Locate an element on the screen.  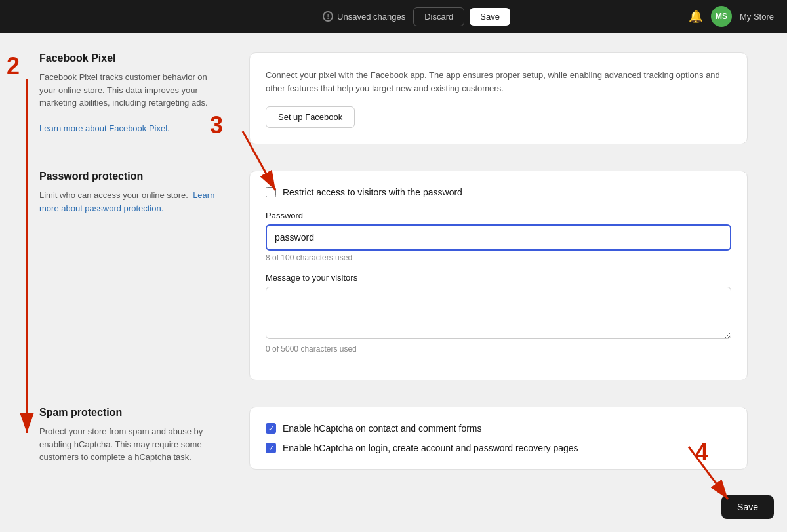
store-name: My Store is located at coordinates (757, 17).